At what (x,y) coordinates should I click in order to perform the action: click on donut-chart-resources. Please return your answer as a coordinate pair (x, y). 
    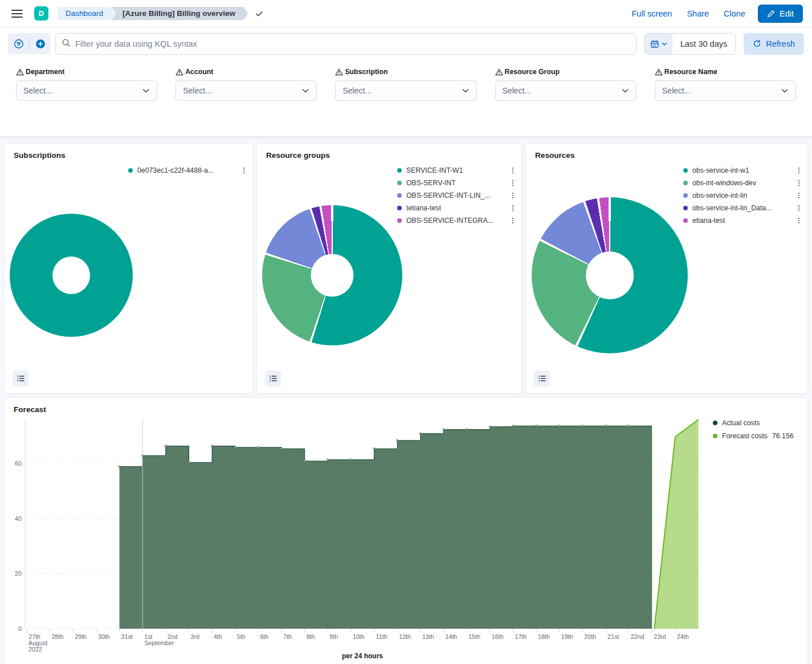
    Looking at the image, I should click on (610, 275).